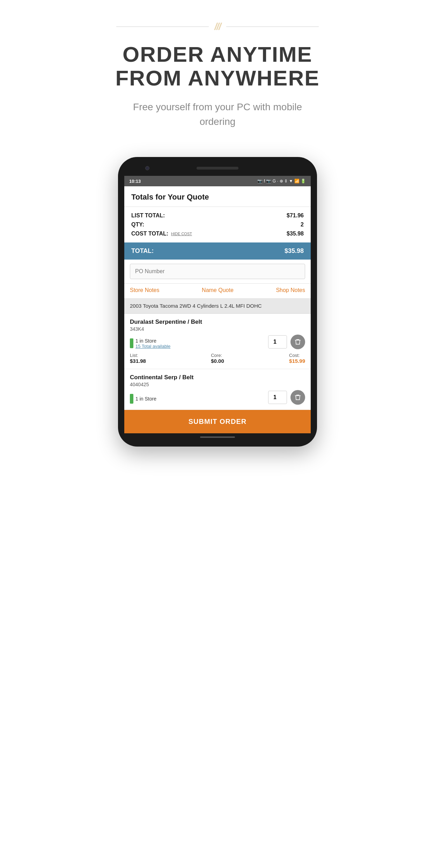 This screenshot has width=435, height=868. What do you see at coordinates (138, 355) in the screenshot?
I see `list-label: List:` at bounding box center [138, 355].